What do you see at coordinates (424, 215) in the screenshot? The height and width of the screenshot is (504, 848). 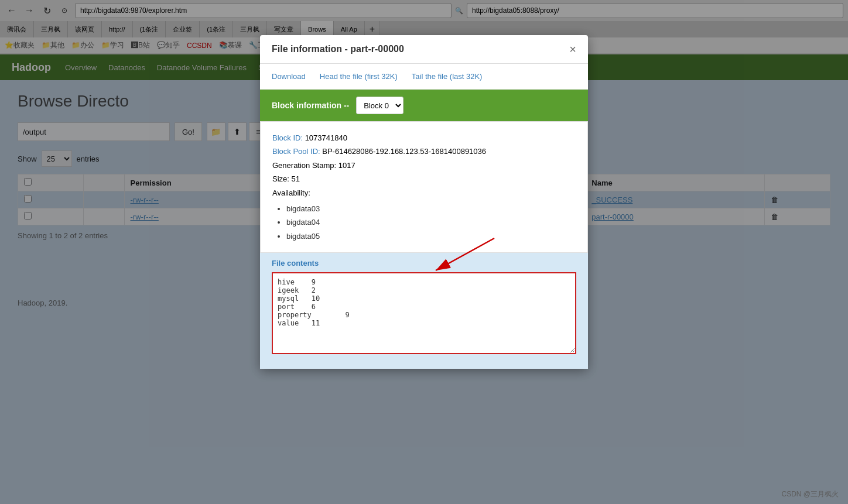 I see `availability-row: Availability: bigdata03 bigdata04 bigdat…` at bounding box center [424, 215].